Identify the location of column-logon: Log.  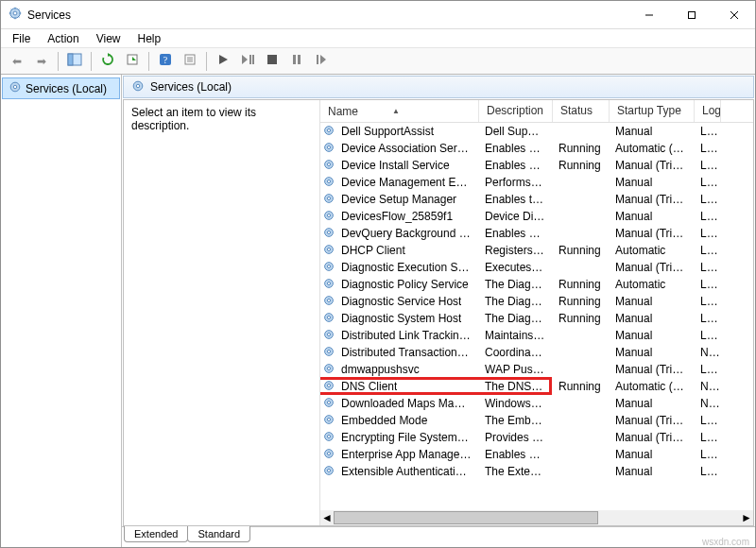
(708, 111).